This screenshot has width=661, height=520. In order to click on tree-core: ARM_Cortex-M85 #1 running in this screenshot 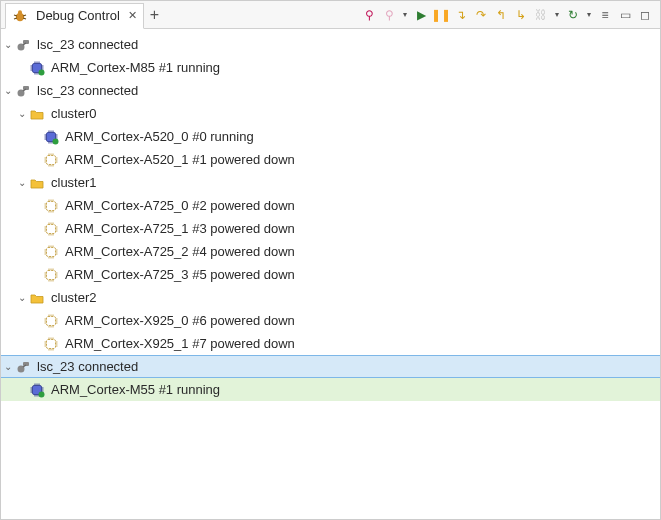, I will do `click(330, 68)`.